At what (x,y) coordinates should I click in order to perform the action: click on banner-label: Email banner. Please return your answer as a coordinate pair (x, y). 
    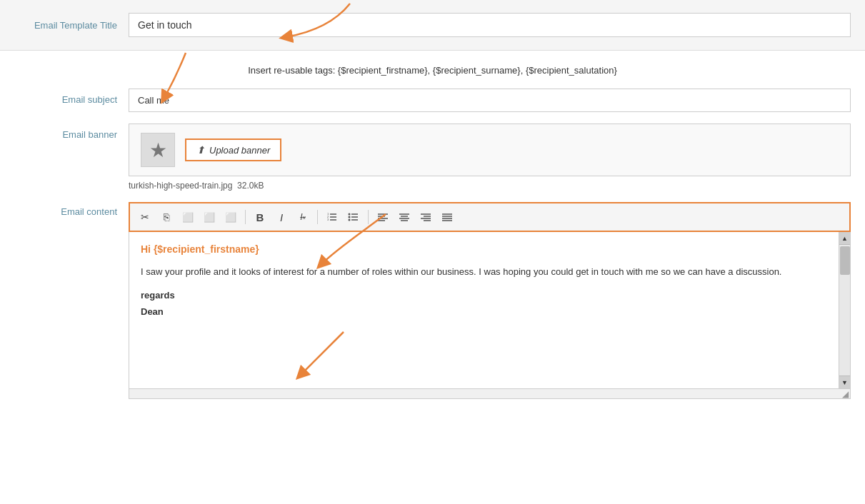
    Looking at the image, I should click on (71, 131).